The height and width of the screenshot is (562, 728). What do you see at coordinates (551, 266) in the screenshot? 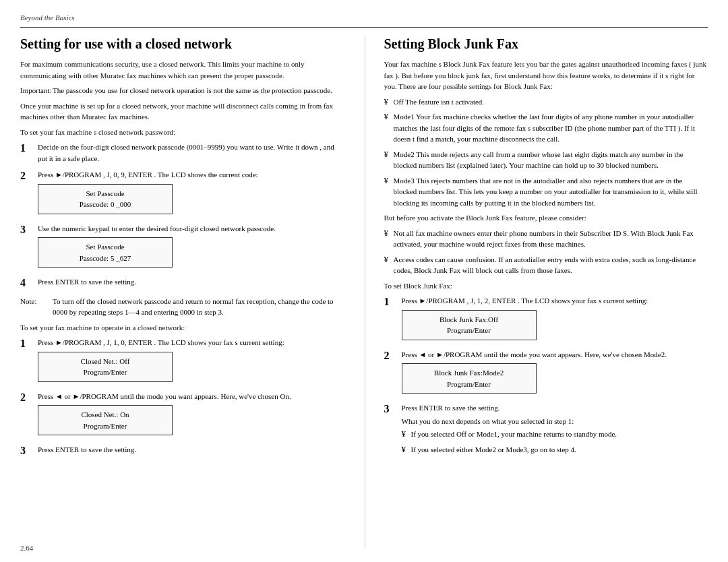
I see `consider-text-1: Access codes can cause confusion. If an …` at bounding box center [551, 266].